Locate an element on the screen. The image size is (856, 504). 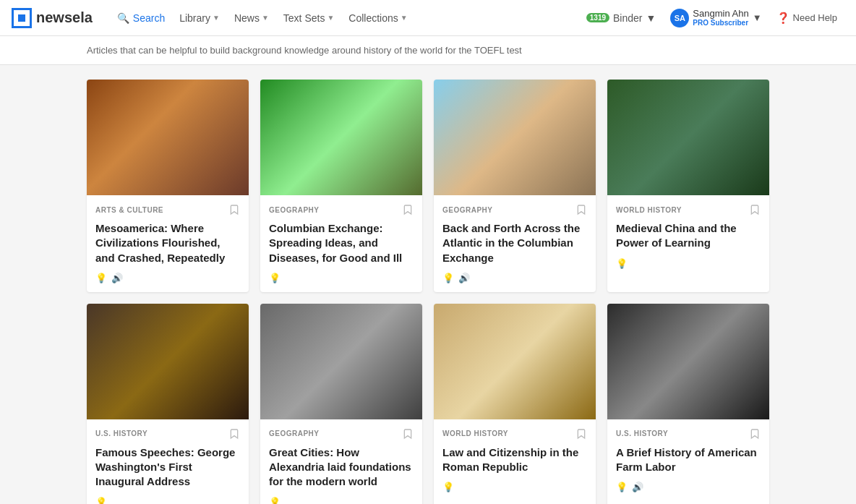
collections-label: Collections is located at coordinates (373, 18).